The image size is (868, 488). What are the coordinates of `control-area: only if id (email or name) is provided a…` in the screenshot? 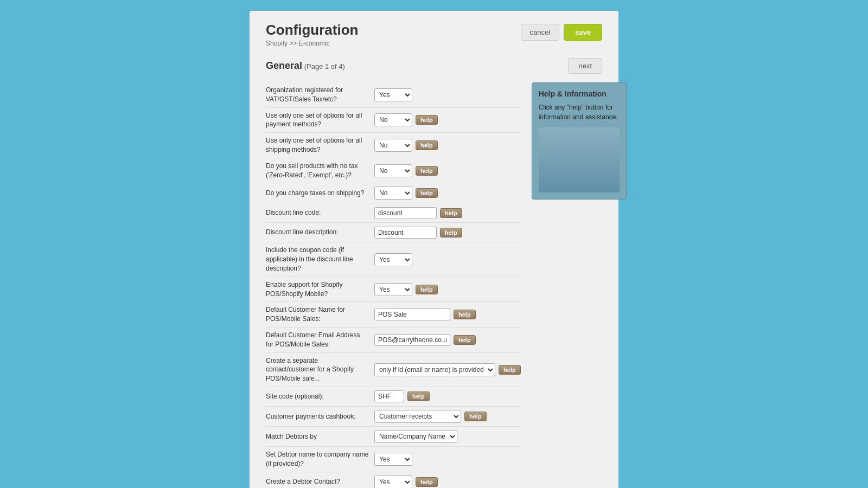 It's located at (448, 370).